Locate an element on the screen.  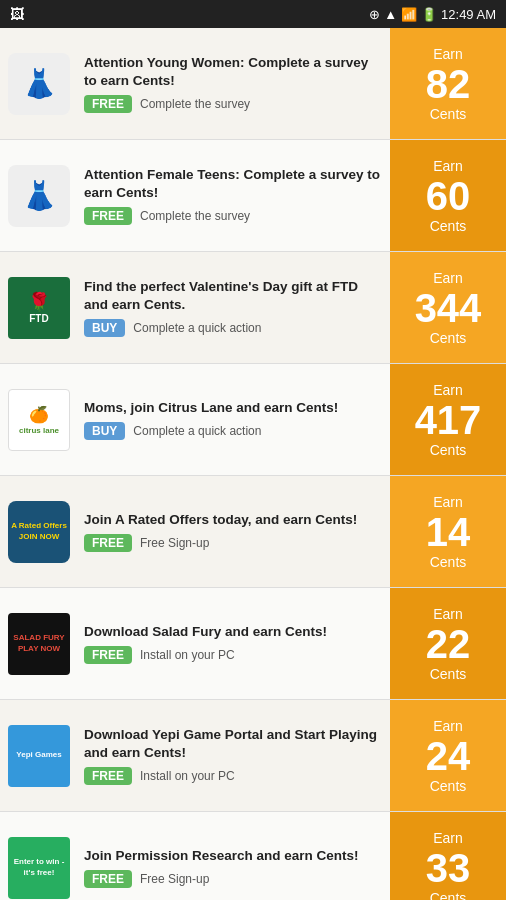
offer-row: 👗 Attention Female Teens: Complete a sur… is located at coordinates (253, 196).